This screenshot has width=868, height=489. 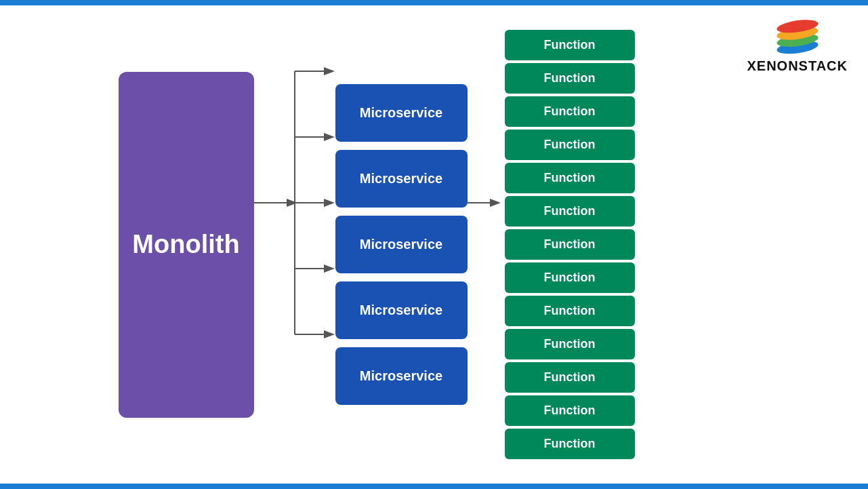 I want to click on microservice-label-1: Microservice, so click(x=401, y=113).